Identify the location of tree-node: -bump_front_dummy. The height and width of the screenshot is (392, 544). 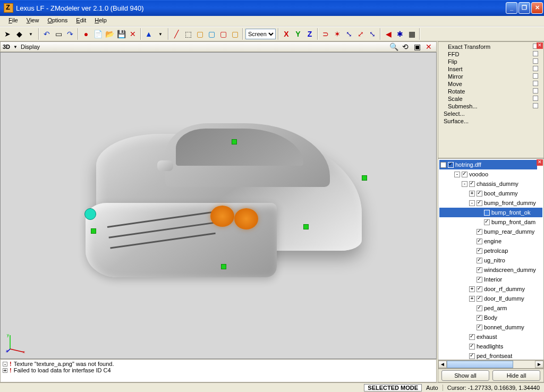
(491, 203).